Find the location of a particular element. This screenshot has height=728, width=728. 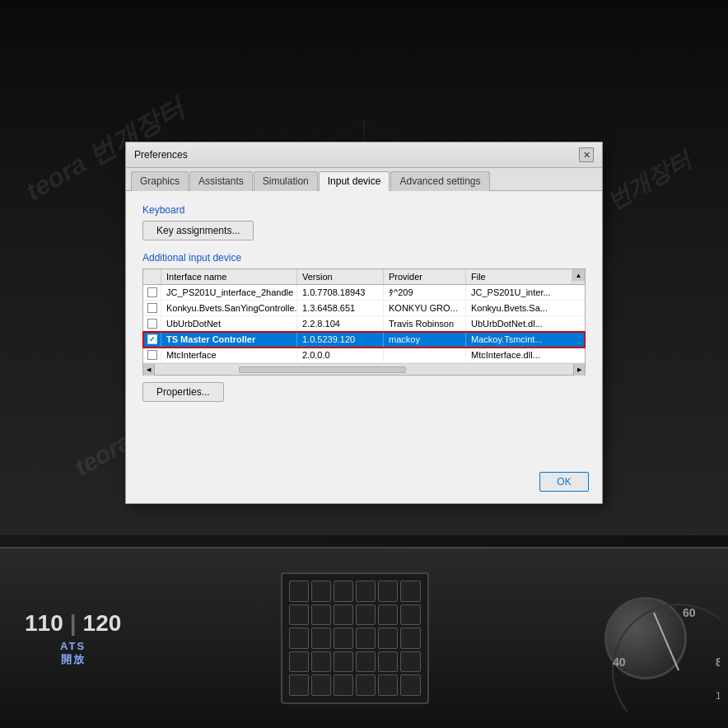

row-3-checkbox is located at coordinates (152, 324).